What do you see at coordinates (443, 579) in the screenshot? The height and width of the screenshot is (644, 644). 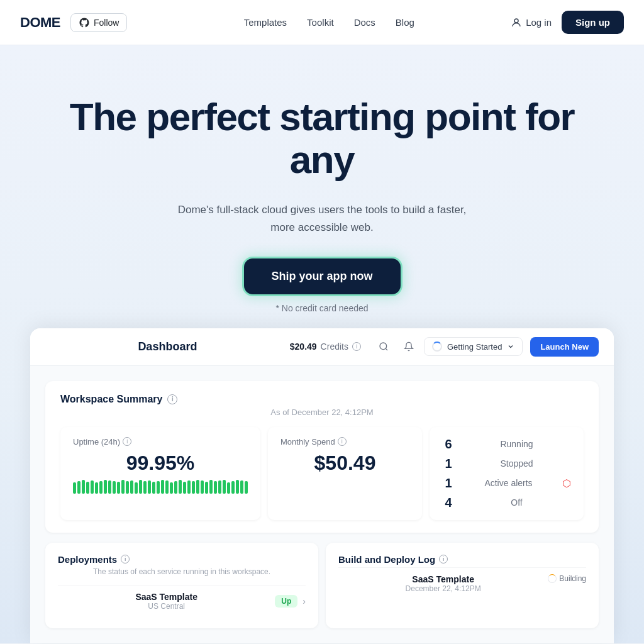 I see `build-name: SaaS Template` at bounding box center [443, 579].